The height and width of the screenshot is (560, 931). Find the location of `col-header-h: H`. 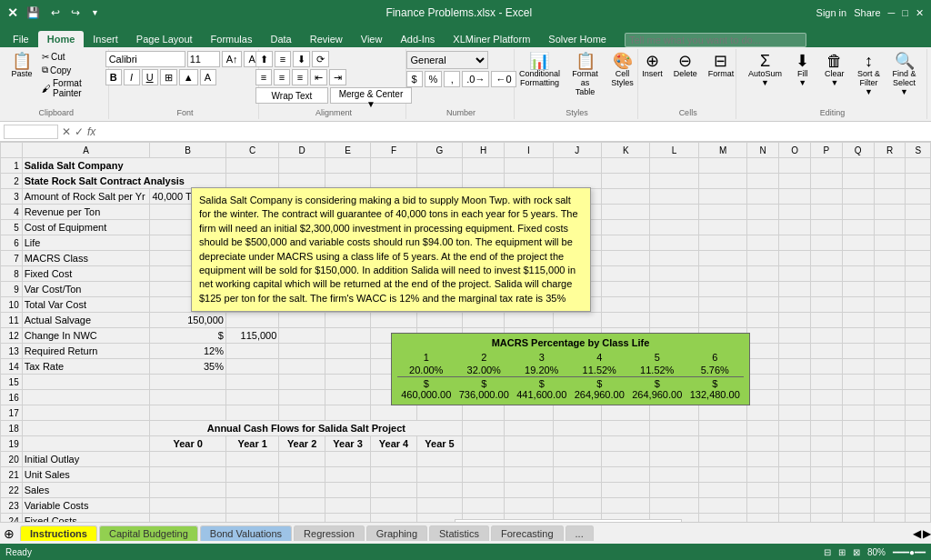

col-header-h: H is located at coordinates (484, 151).